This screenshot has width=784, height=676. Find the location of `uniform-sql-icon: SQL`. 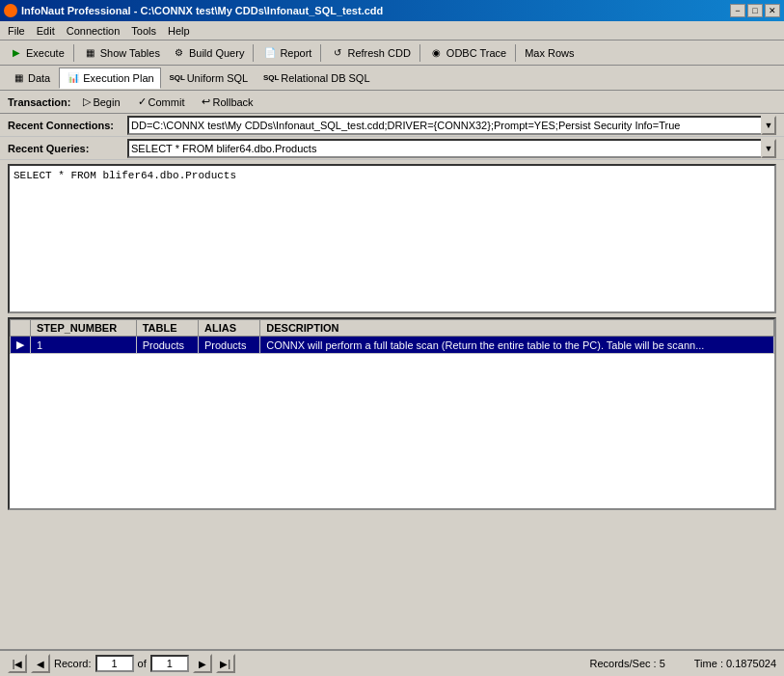

uniform-sql-icon: SQL is located at coordinates (177, 78).